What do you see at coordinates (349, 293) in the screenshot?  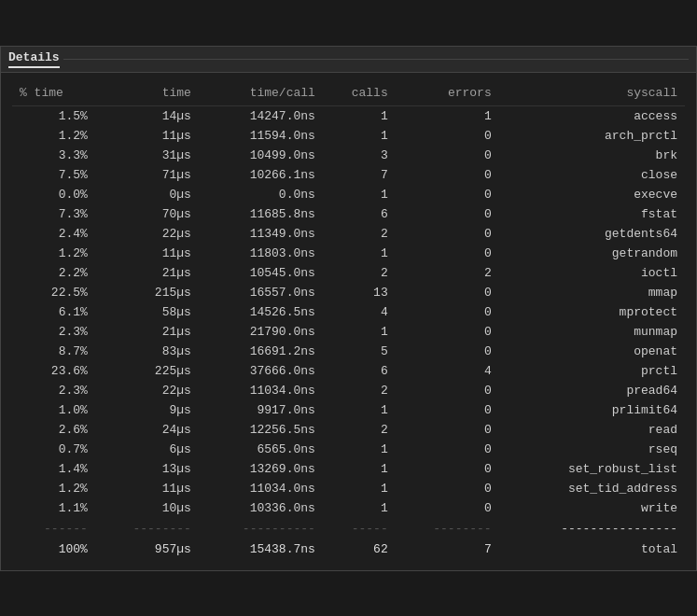 I see `table-row: 22.5%215µs16557.0ns130mmap` at bounding box center [349, 293].